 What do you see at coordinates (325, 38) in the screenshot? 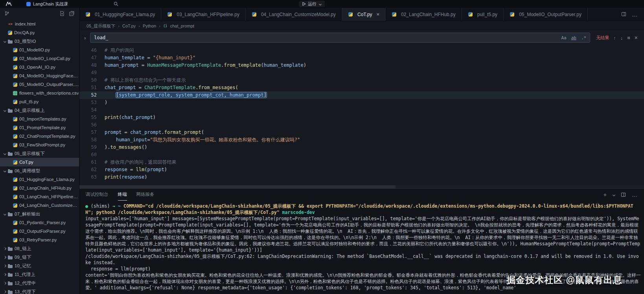
I see `find-input` at bounding box center [325, 38].